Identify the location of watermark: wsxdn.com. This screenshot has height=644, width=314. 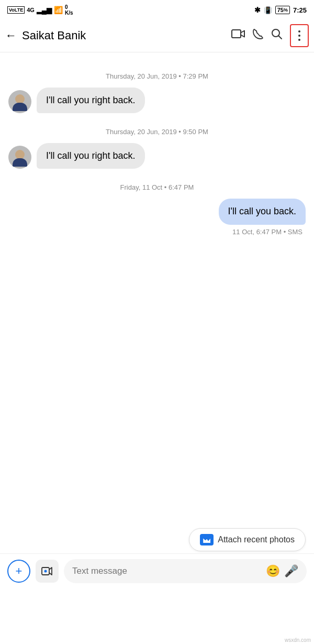
(298, 640).